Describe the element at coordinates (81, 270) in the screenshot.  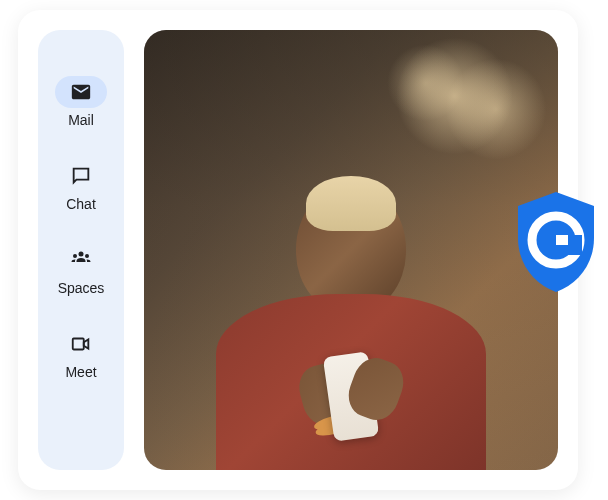
I see `sidebar-item-spaces: Spaces` at that location.